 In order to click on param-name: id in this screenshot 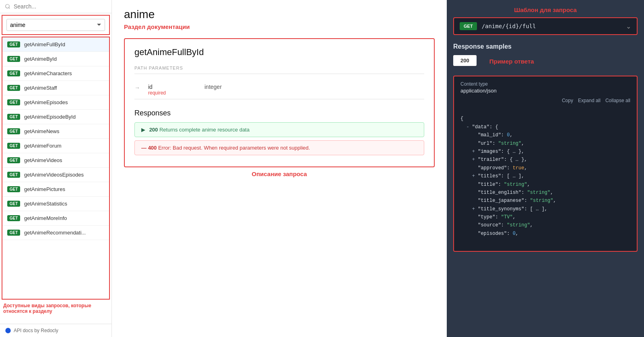, I will do `click(172, 87)`.